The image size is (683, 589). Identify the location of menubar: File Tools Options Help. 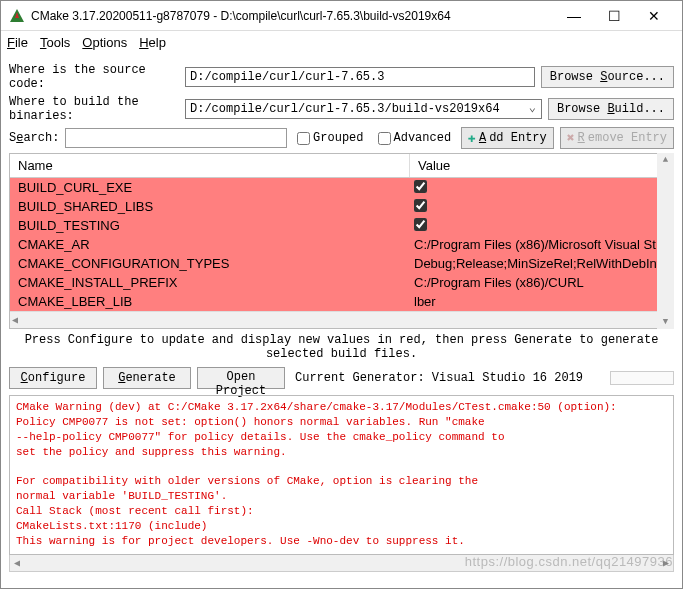
(342, 42).